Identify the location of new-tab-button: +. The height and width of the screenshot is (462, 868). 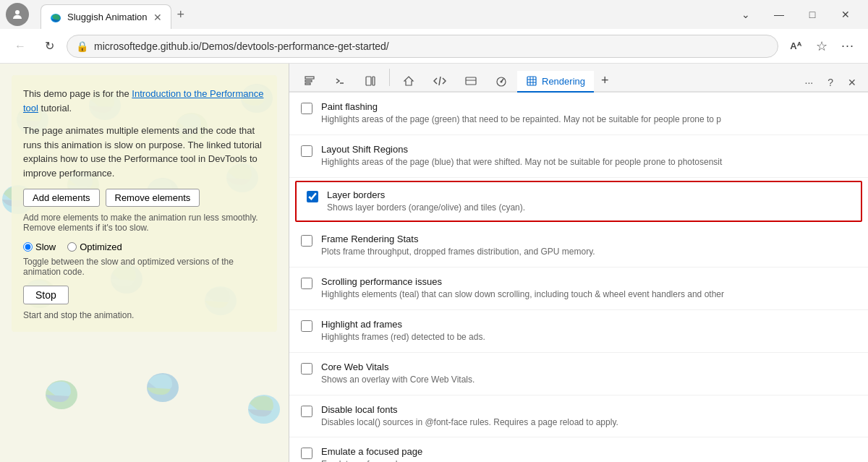
(181, 14).